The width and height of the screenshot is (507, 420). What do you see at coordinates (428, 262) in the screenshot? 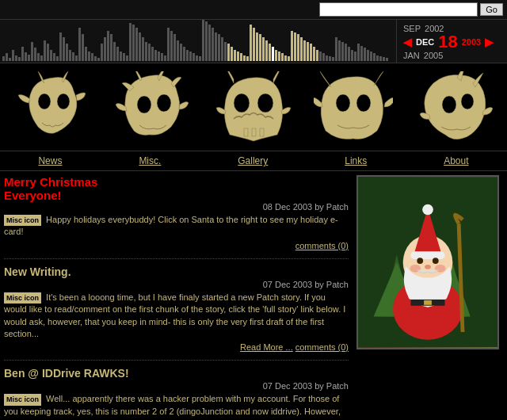
I see `santa-image` at bounding box center [428, 262].